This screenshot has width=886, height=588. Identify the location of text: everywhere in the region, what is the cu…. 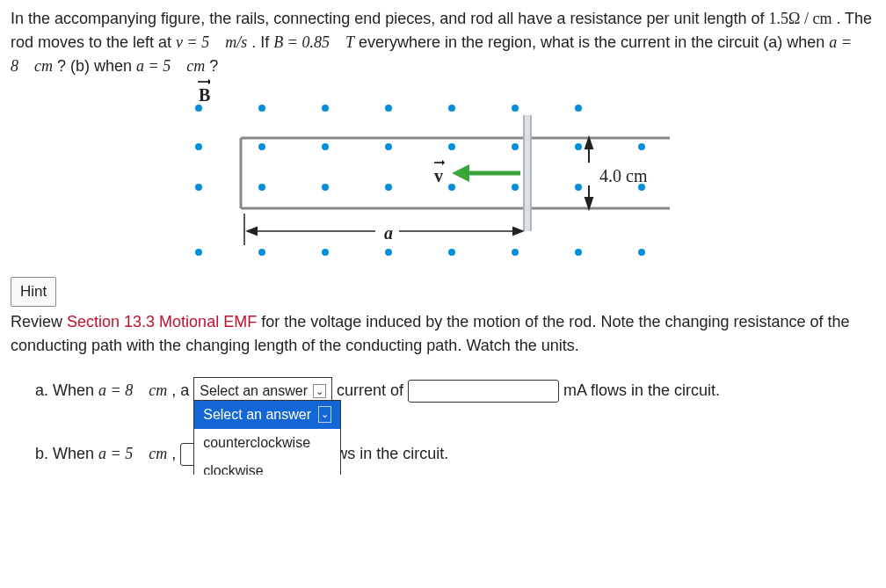
(594, 42).